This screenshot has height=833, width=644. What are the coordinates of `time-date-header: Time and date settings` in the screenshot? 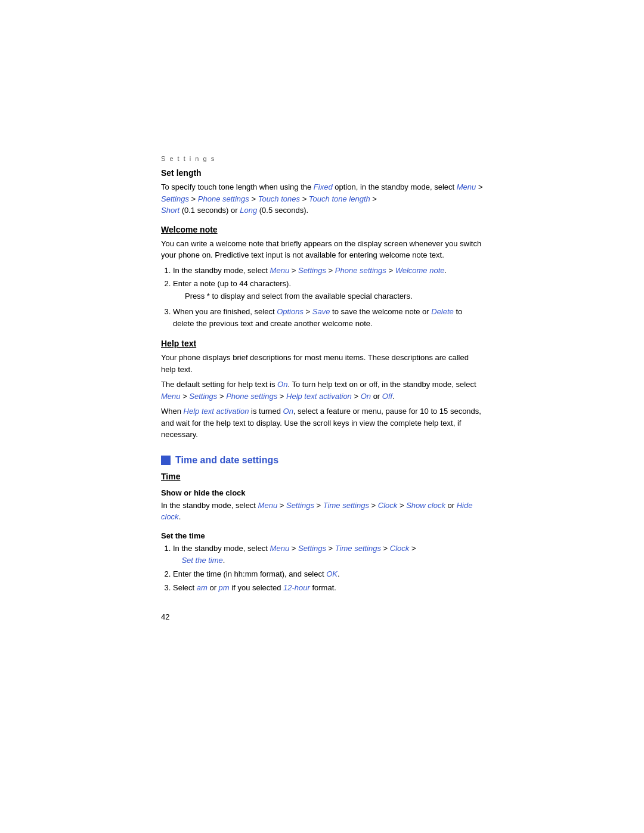 It's located at (322, 460).